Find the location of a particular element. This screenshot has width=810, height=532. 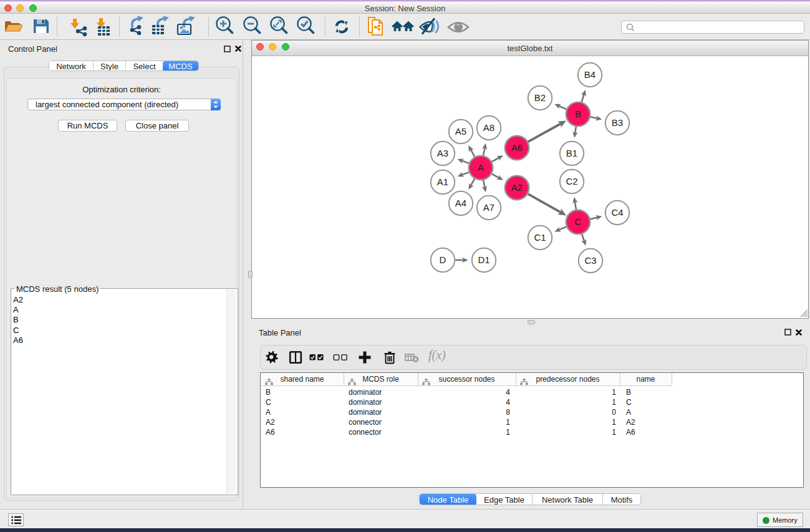

svg-text: B is located at coordinates (578, 114).